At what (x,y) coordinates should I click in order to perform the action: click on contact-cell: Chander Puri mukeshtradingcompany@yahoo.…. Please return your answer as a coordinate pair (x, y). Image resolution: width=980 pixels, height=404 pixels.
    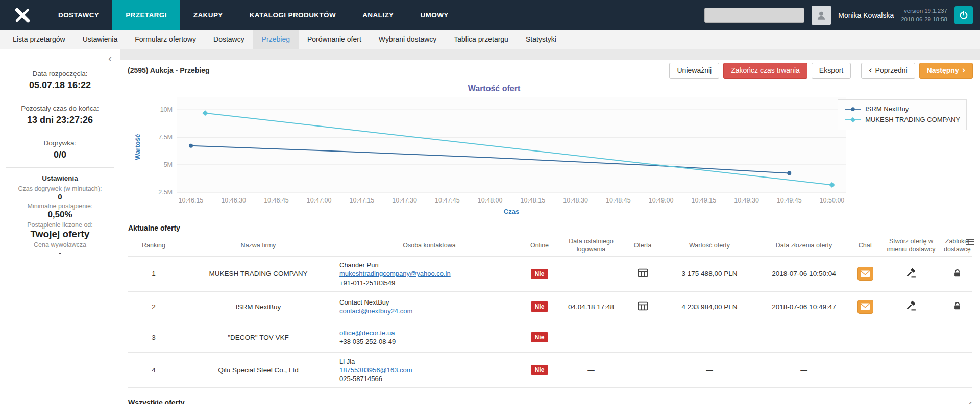
    Looking at the image, I should click on (429, 273).